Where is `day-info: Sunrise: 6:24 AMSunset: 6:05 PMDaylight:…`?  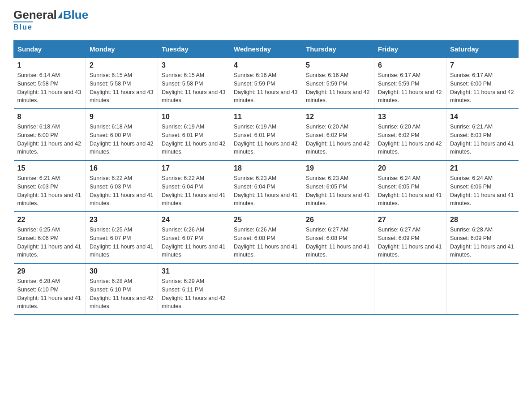 day-info: Sunrise: 6:24 AMSunset: 6:05 PMDaylight:… is located at coordinates (410, 191).